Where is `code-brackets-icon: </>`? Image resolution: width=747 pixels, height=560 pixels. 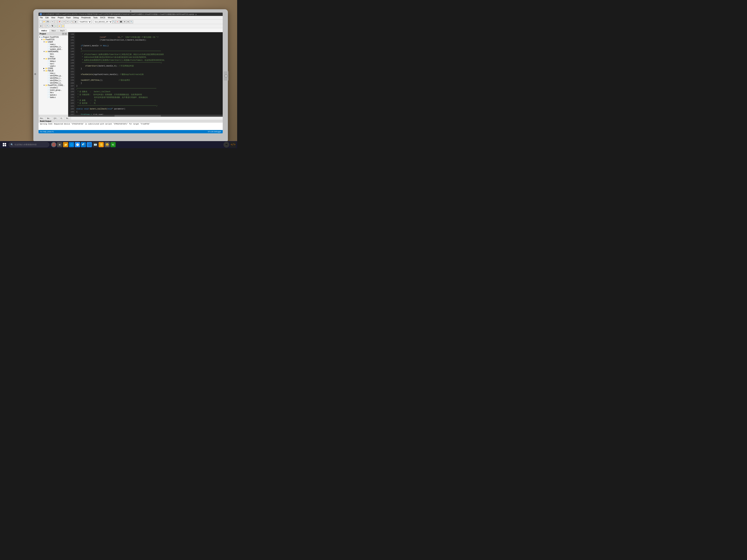 code-brackets-icon: </> is located at coordinates (233, 144).